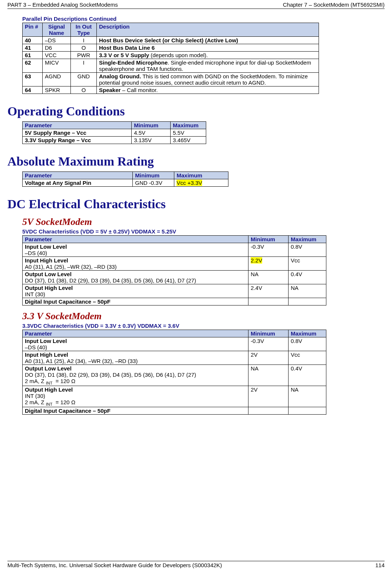  Describe the element at coordinates (48, 274) in the screenshot. I see `param-name: Output Low Level` at that location.